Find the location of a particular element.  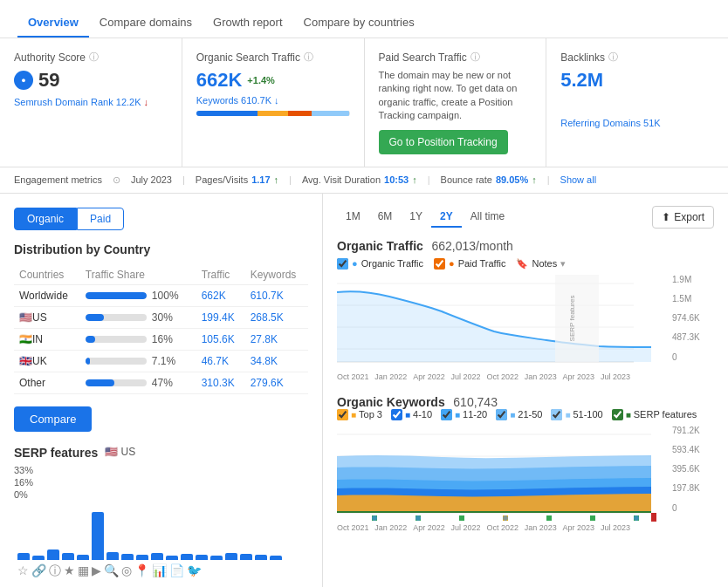

serp-pct-labels: 33% 16% 0% is located at coordinates (161, 482).